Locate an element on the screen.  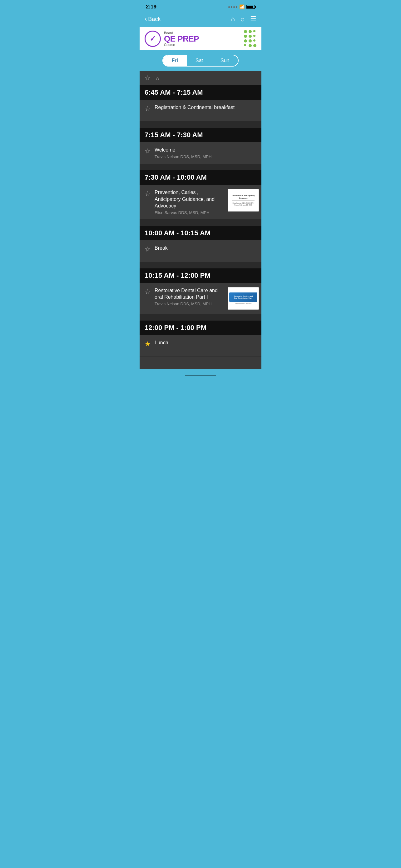
back-label: Back is located at coordinates (154, 19).